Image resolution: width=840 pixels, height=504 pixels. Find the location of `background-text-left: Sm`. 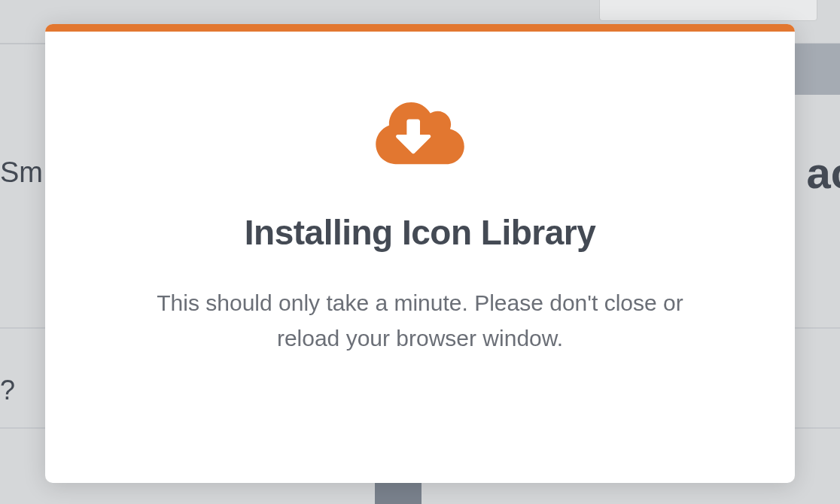

background-text-left: Sm is located at coordinates (21, 173).